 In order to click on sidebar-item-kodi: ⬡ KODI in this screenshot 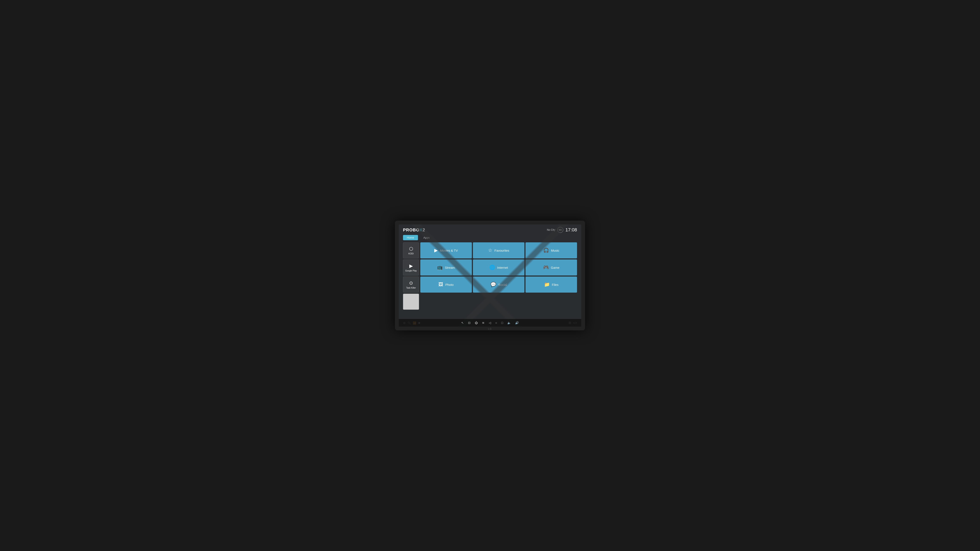, I will do `click(411, 250)`.